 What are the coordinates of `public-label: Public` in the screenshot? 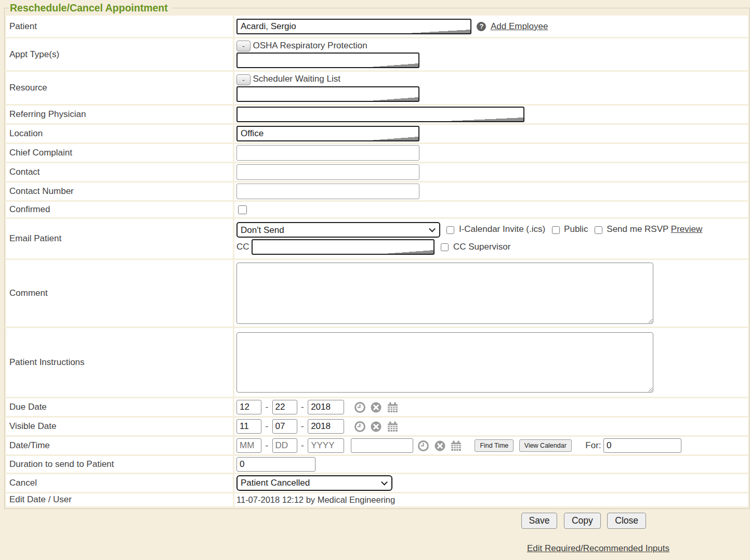 It's located at (576, 229).